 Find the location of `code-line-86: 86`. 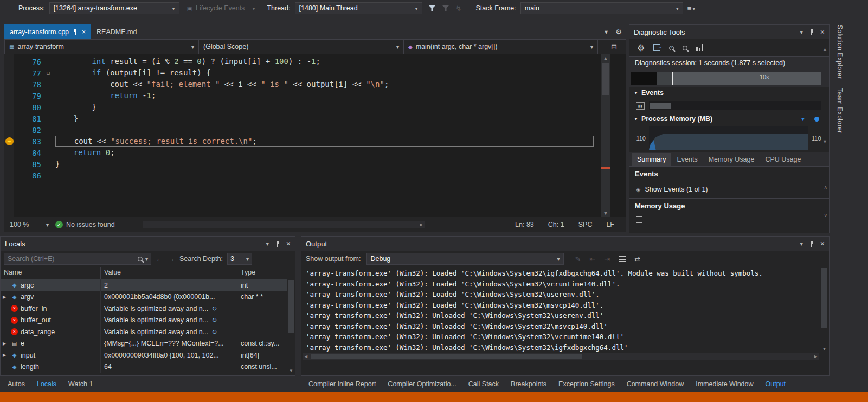

code-line-86: 86 is located at coordinates (316, 176).